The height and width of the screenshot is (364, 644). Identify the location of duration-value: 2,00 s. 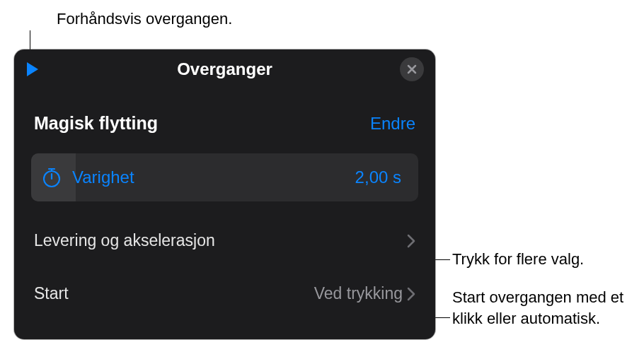
(378, 177).